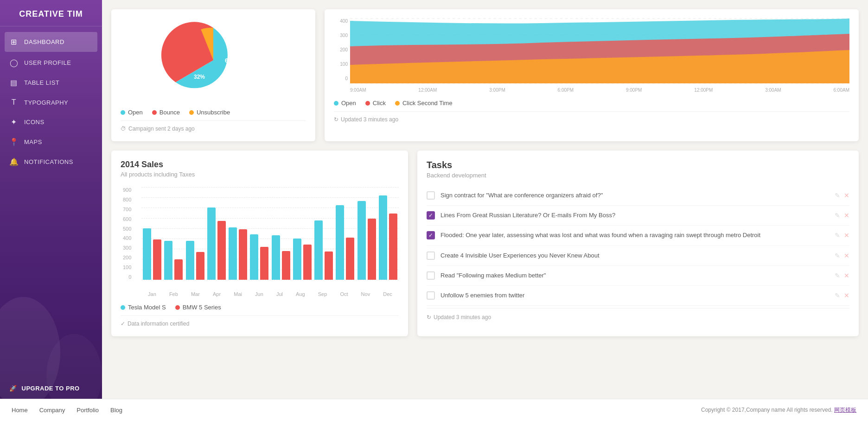  I want to click on legend-bmw: BMW 5 Series, so click(198, 308).